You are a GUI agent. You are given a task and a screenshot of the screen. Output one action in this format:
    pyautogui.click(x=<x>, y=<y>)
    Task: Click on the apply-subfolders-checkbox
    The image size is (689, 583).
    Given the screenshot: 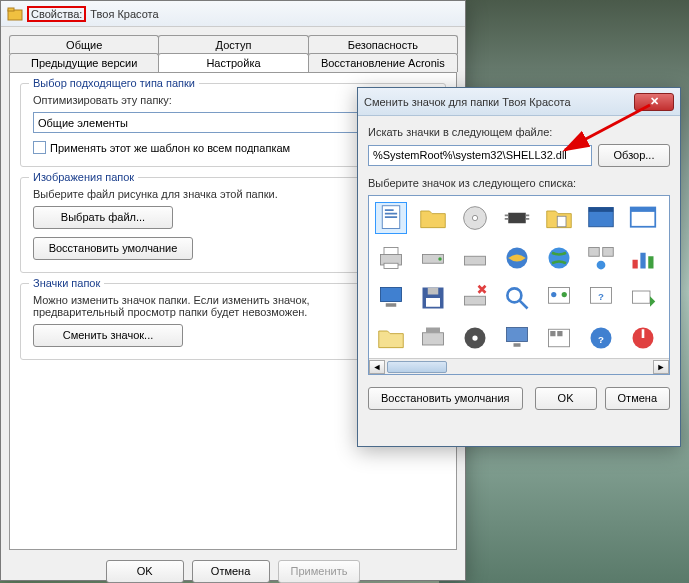 What is the action you would take?
    pyautogui.click(x=40, y=148)
    